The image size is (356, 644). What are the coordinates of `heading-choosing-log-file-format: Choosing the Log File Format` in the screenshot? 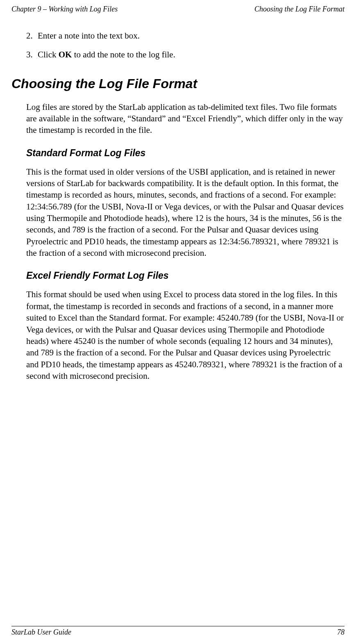 It's located at (178, 84).